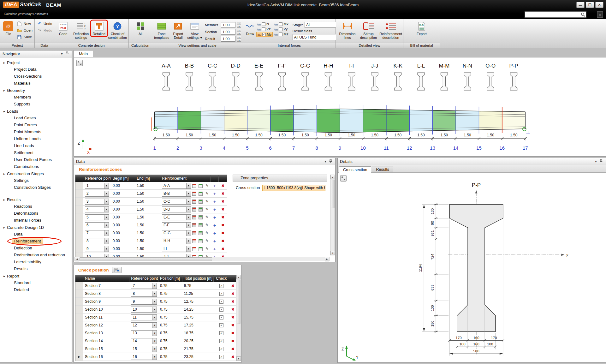 Image resolution: width=606 pixels, height=364 pixels. I want to click on minimize-button: —, so click(580, 5).